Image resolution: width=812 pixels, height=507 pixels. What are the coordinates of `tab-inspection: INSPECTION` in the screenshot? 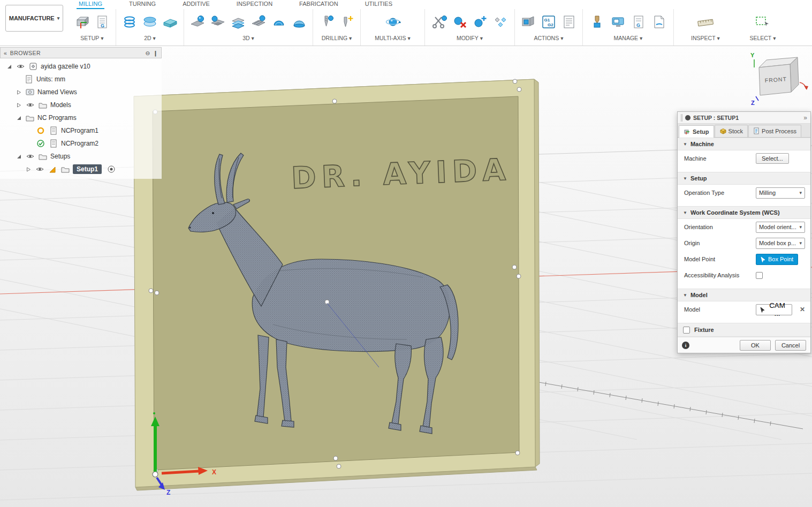 It's located at (255, 4).